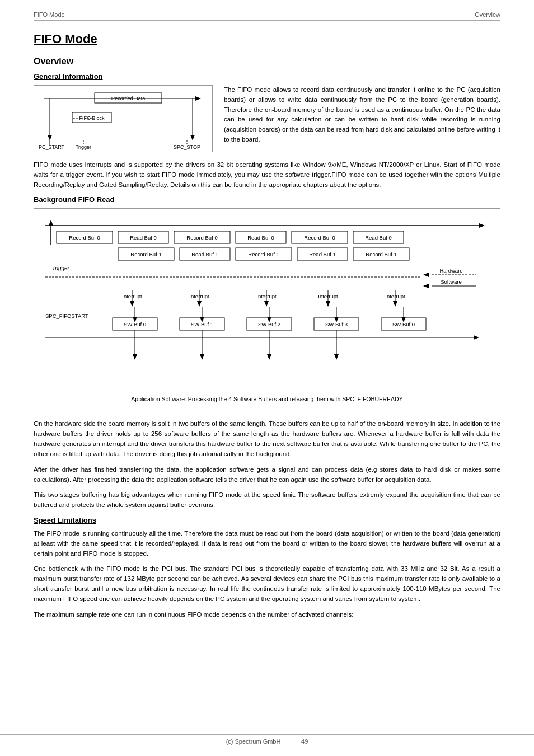 This screenshot has width=534, height=756. I want to click on bg-fifo-desc1: On the hardware side the board memory is…, so click(267, 439).